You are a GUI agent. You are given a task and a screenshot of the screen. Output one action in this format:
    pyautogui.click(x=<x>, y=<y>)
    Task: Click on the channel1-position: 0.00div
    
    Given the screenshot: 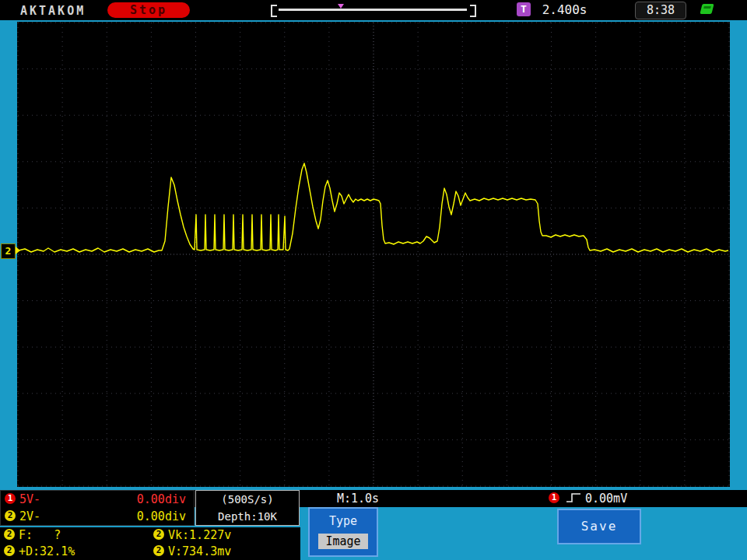 What is the action you would take?
    pyautogui.click(x=162, y=499)
    